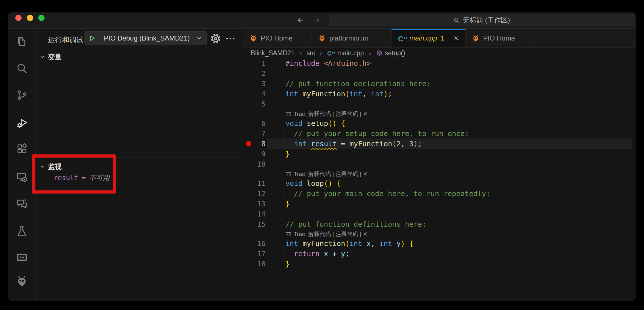 The height and width of the screenshot is (310, 644). I want to click on code-line-17: 17 return x + y;, so click(439, 254).